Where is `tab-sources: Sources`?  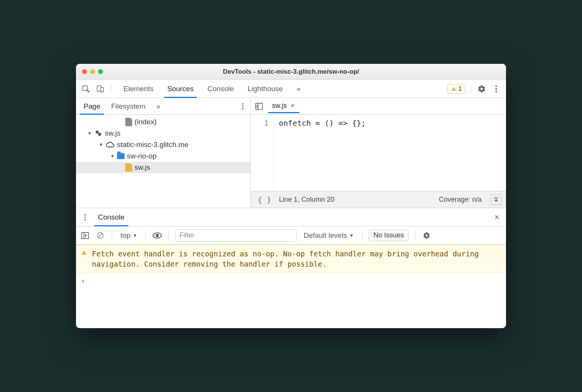 tab-sources: Sources is located at coordinates (180, 89).